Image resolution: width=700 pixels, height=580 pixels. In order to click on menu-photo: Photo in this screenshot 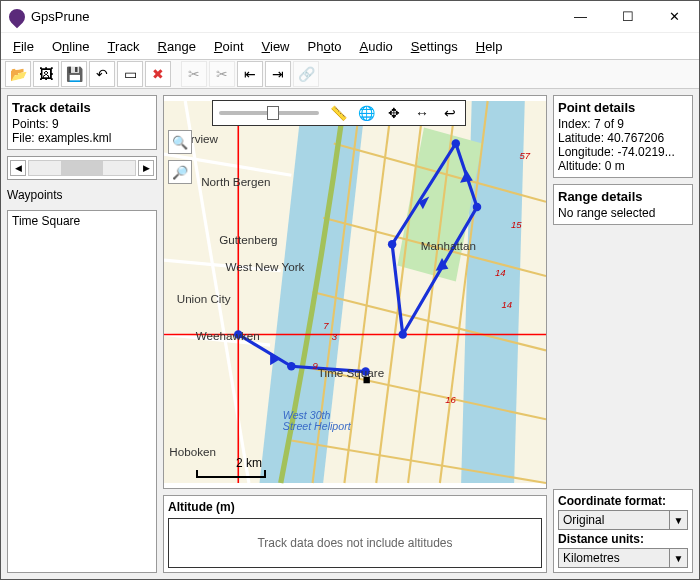, I will do `click(325, 46)`.